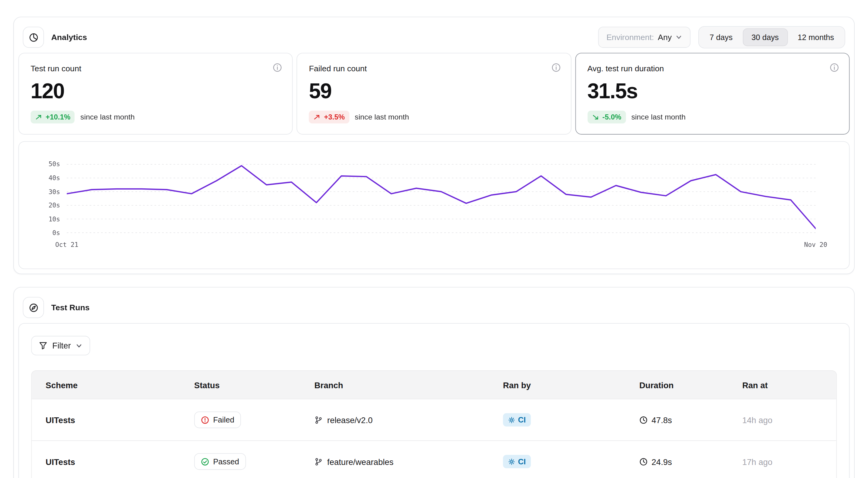 This screenshot has height=478, width=868. What do you see at coordinates (662, 462) in the screenshot?
I see `duration-value: 24.9s` at bounding box center [662, 462].